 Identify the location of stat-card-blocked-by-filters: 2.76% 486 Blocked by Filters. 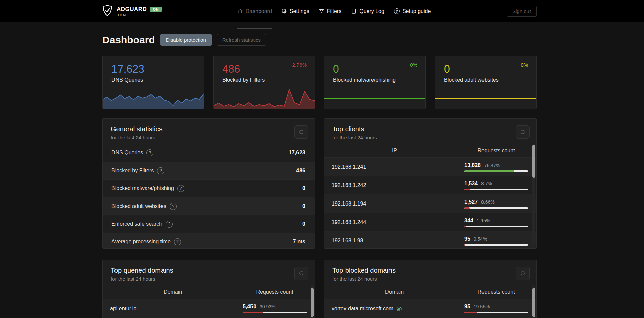
(264, 83).